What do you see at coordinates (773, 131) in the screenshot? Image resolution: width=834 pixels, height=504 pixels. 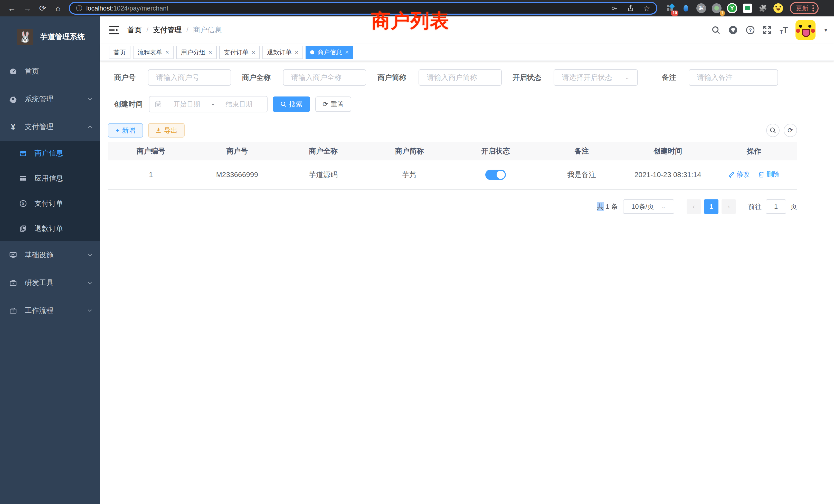 I see `toggle-search-button` at bounding box center [773, 131].